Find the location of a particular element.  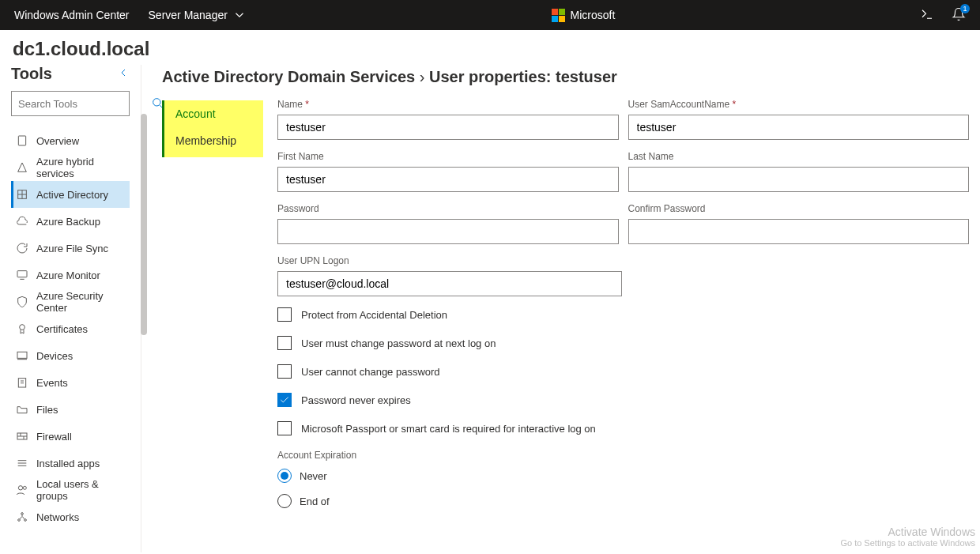

activate-windows-watermark: Activate Windows Go to Settings to activ… is located at coordinates (907, 537).